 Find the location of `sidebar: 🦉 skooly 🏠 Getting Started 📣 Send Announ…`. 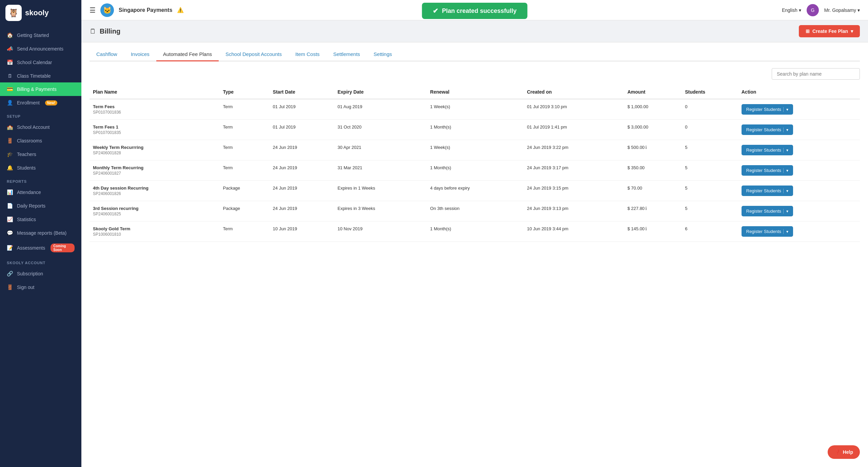

sidebar: 🦉 skooly 🏠 Getting Started 📣 Send Announ… is located at coordinates (41, 233).